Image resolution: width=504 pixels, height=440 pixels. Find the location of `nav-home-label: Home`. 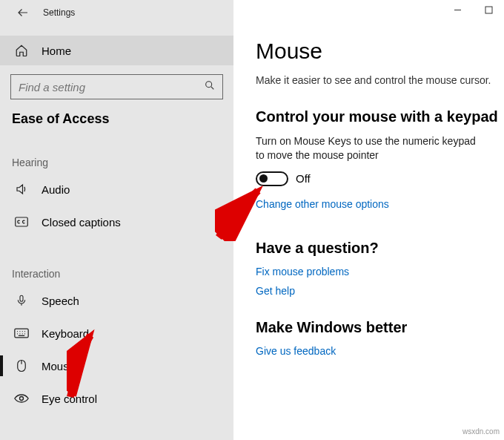

nav-home-label: Home is located at coordinates (56, 50).